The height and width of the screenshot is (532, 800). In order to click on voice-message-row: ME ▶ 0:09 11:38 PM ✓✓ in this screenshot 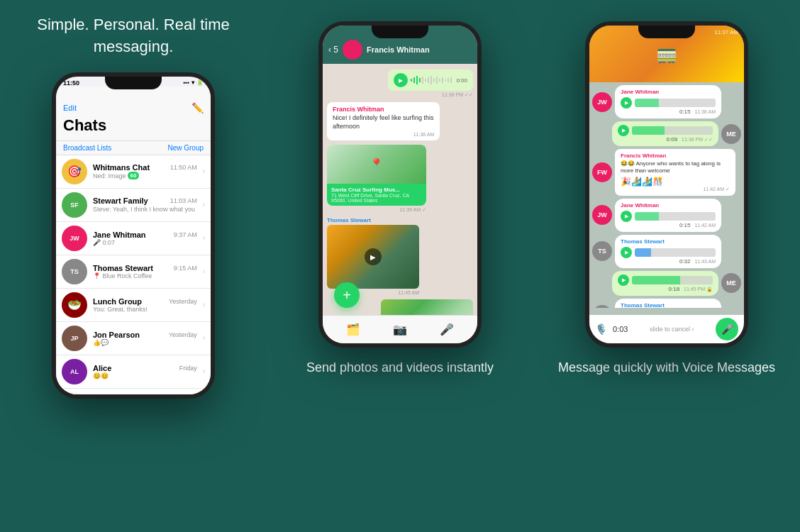, I will do `click(667, 133)`.